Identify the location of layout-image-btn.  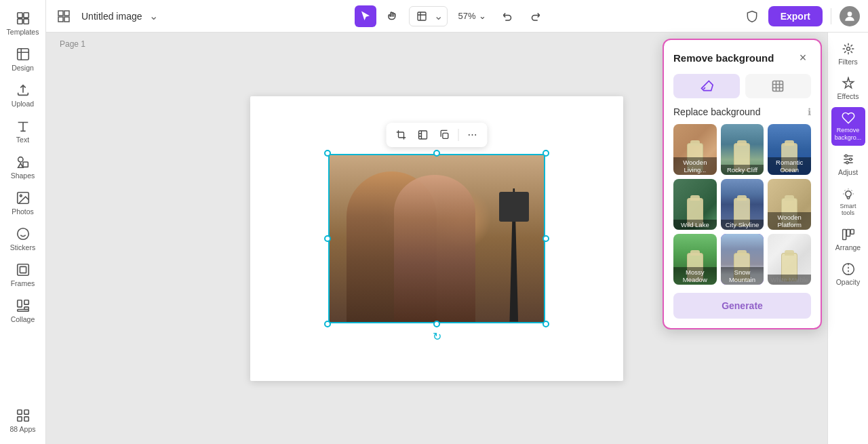
(423, 135).